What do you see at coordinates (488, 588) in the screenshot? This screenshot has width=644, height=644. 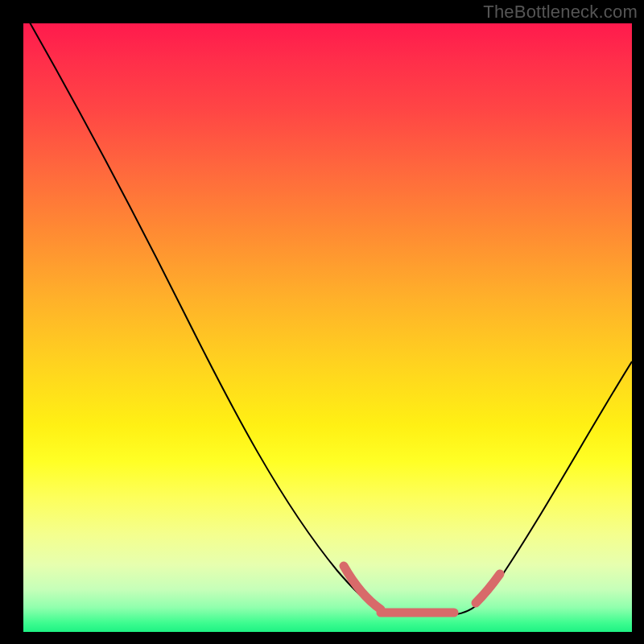 I see `accent-valley-right` at bounding box center [488, 588].